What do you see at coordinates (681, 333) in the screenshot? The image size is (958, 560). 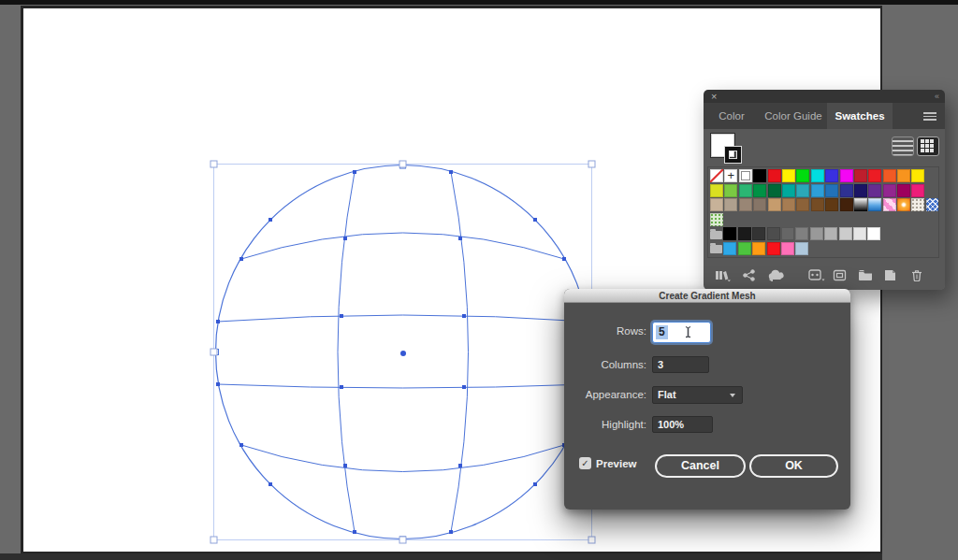 I see `rows-input: 5` at bounding box center [681, 333].